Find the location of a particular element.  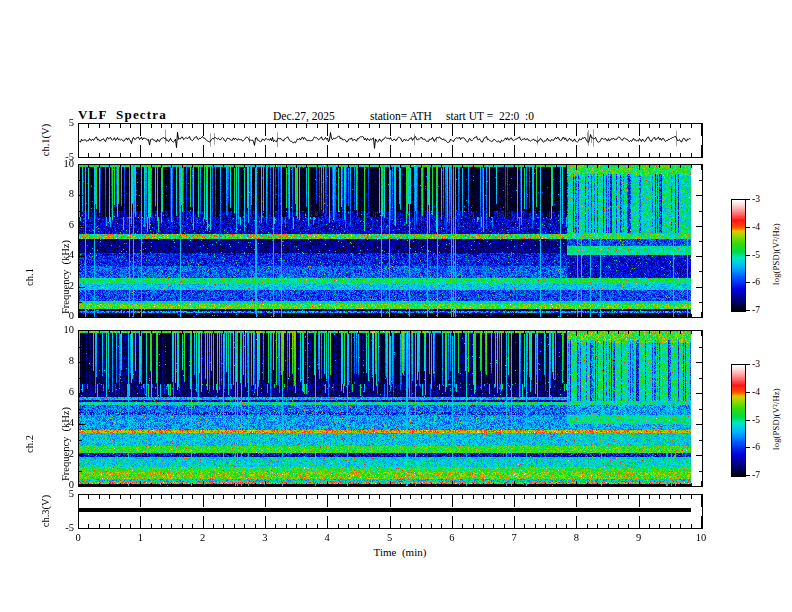

freq-tick-label: 0 is located at coordinates (61, 316).